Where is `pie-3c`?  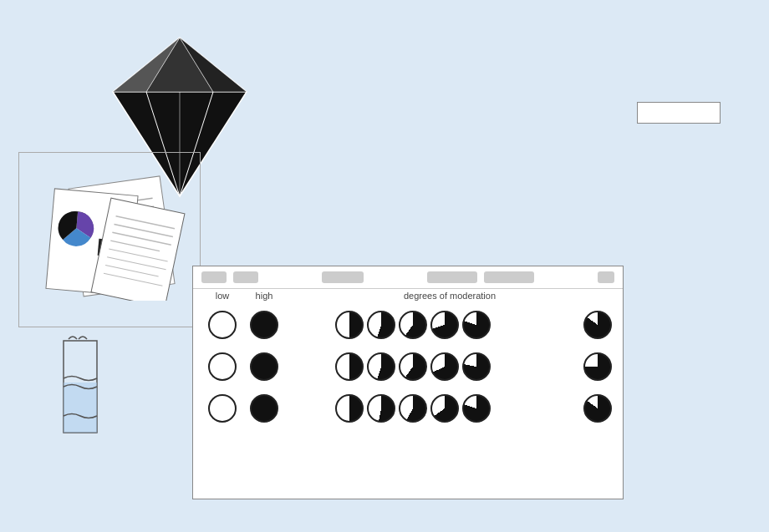
pie-3c is located at coordinates (413, 408).